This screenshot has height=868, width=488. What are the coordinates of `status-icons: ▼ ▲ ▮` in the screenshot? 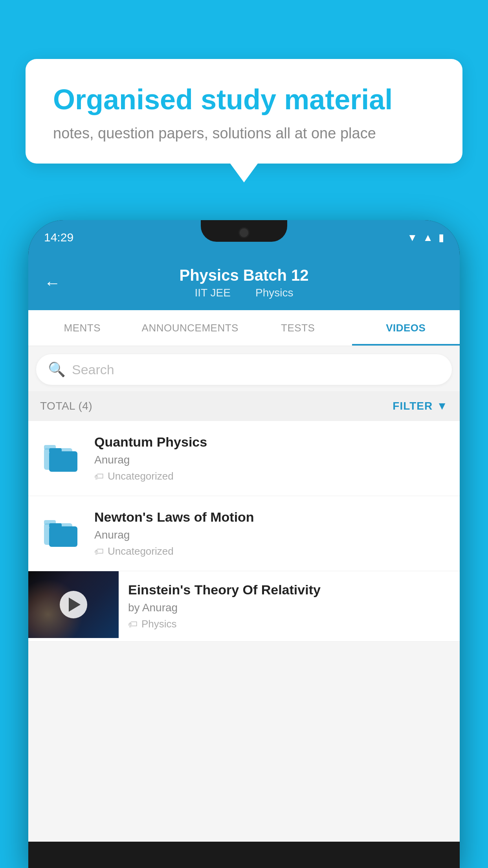 It's located at (426, 237).